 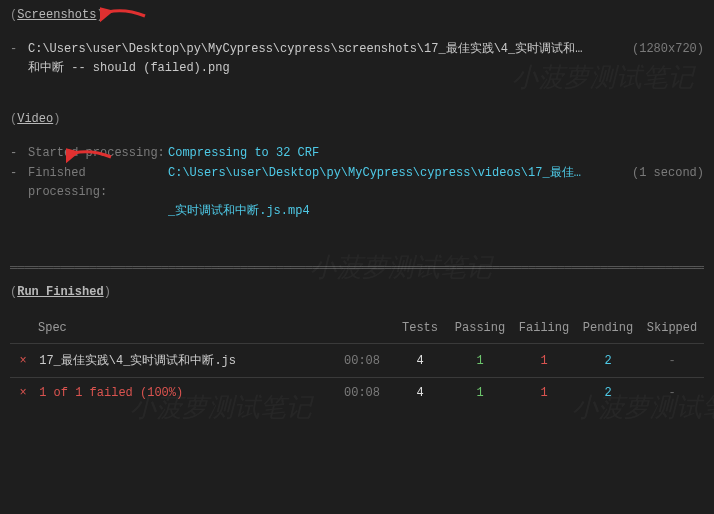 What do you see at coordinates (672, 361) in the screenshot?
I see `skipped-count: -` at bounding box center [672, 361].